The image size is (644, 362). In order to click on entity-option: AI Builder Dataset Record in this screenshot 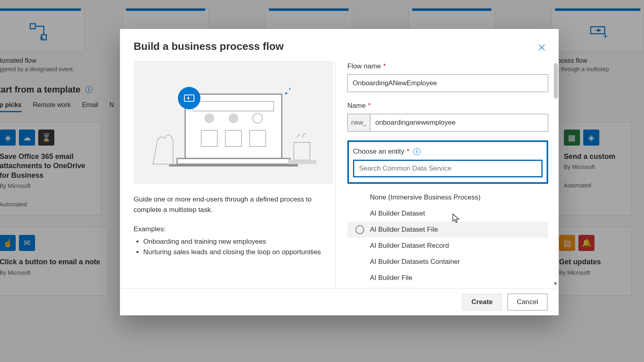, I will do `click(448, 246)`.